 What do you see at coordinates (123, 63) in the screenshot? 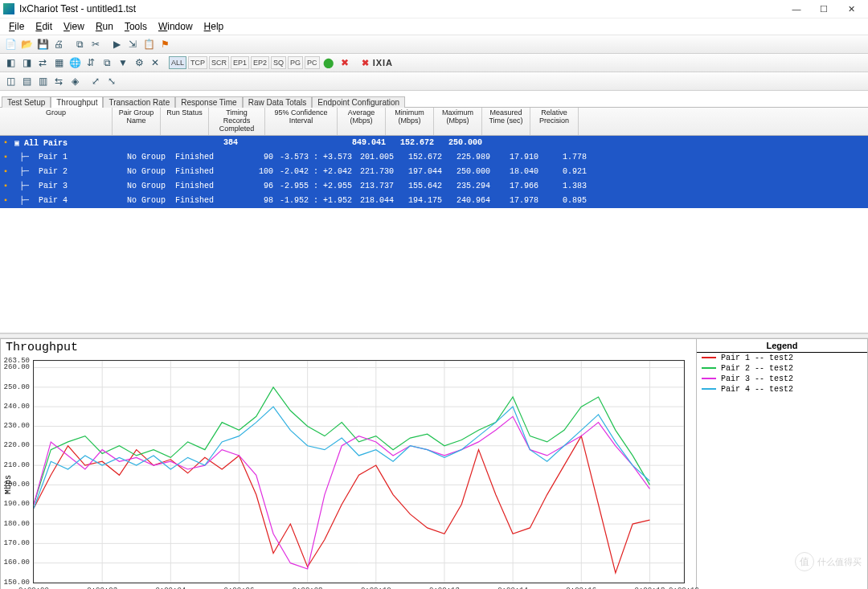
I see `down-icon: ▼` at bounding box center [123, 63].